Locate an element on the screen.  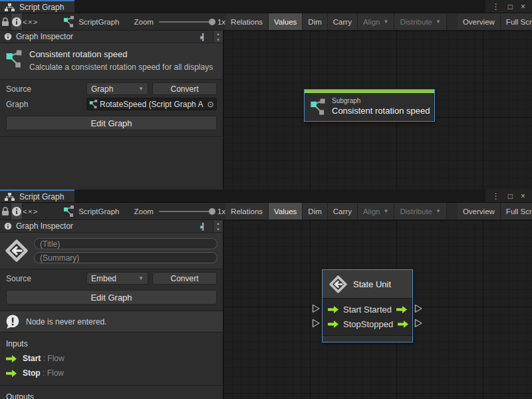
state-unit-title: State Unit is located at coordinates (372, 285).